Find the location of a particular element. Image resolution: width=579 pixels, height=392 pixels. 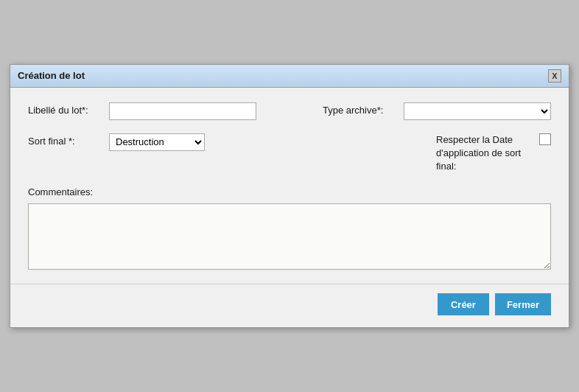

libelle-row: Libellé du lot*: is located at coordinates (142, 111).